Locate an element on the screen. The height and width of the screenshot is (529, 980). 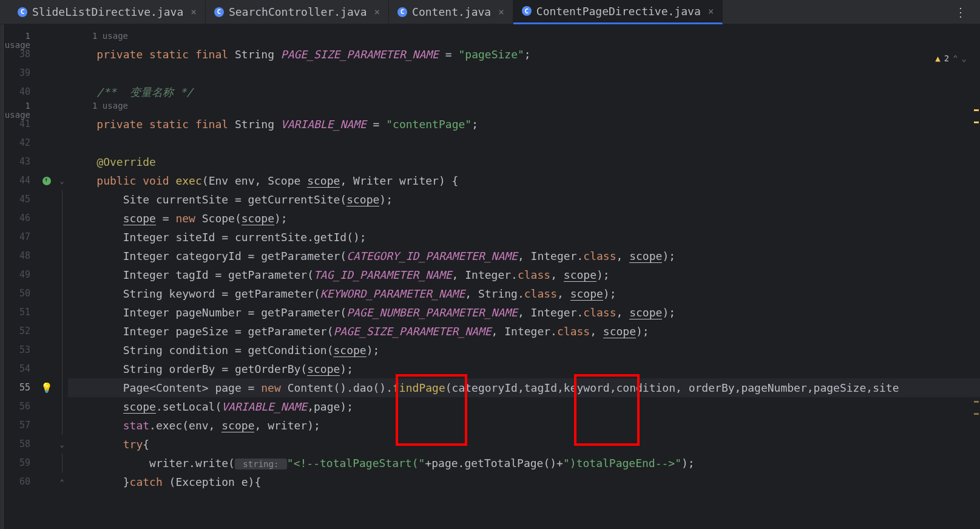
line-number: 57 is located at coordinates (21, 425).